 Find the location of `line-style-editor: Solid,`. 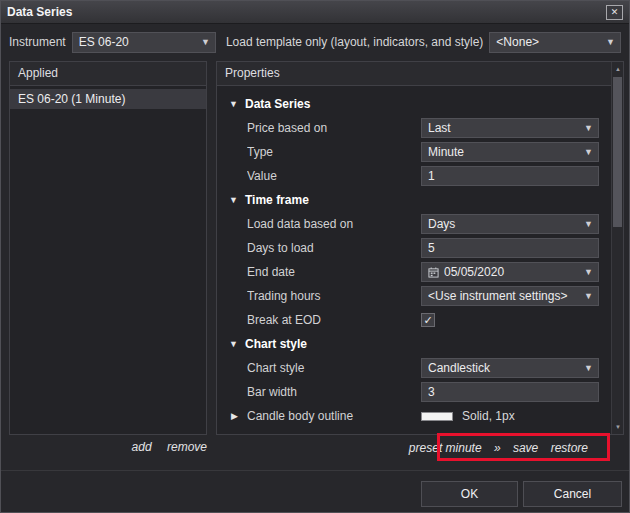

line-style-editor: Solid, is located at coordinates (510, 434).